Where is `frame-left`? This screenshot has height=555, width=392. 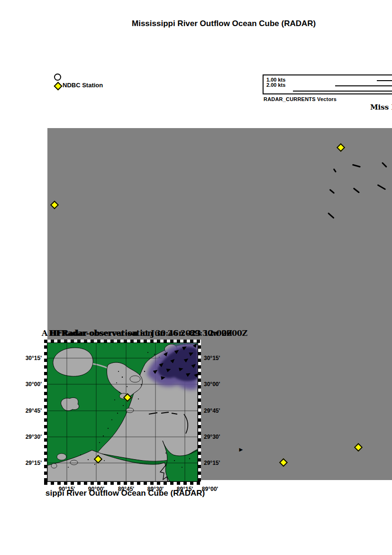 frame-left is located at coordinates (46, 412).